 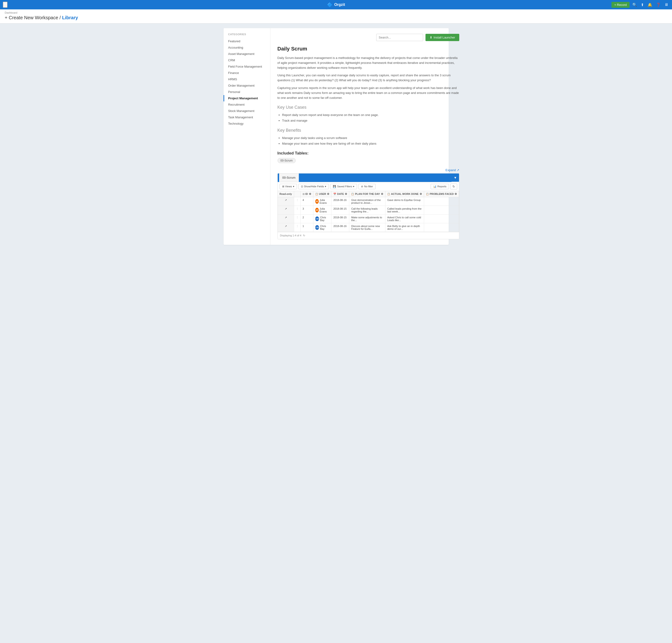 What do you see at coordinates (667, 5) in the screenshot?
I see `monitor-icon-btn: 🖥` at bounding box center [667, 5].